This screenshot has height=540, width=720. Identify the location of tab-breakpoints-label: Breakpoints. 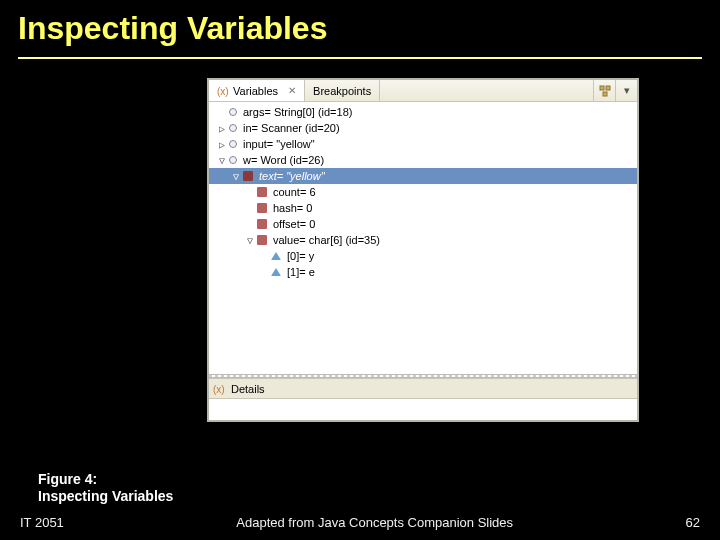
(342, 91).